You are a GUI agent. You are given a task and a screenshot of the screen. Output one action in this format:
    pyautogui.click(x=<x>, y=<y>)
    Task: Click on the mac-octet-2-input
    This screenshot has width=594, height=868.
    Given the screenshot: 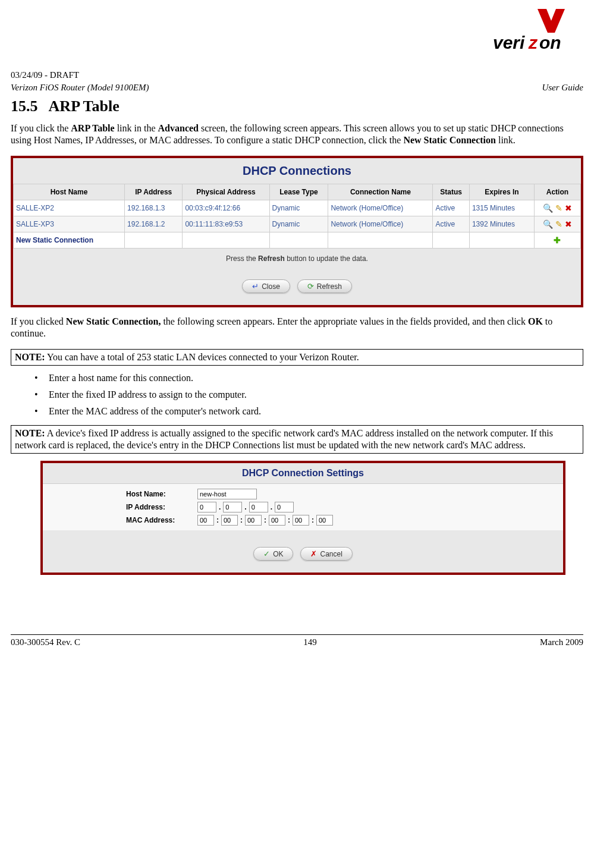 What is the action you would take?
    pyautogui.click(x=230, y=520)
    